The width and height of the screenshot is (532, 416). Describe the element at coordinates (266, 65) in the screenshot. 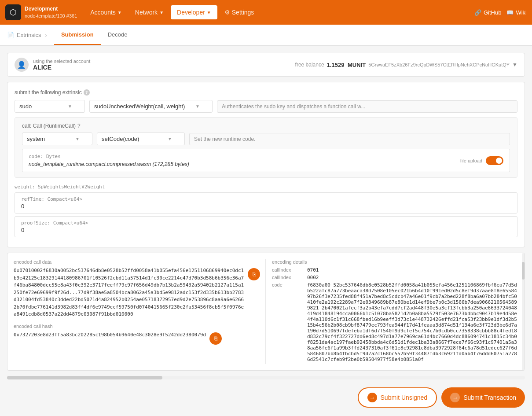

I see `account-row: 👤 using the selected account ALICE free …` at that location.